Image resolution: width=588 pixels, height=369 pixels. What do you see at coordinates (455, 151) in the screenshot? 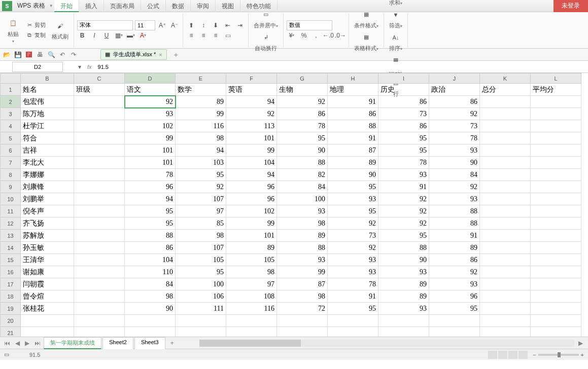
I see `cell-J6: 93` at bounding box center [455, 151].